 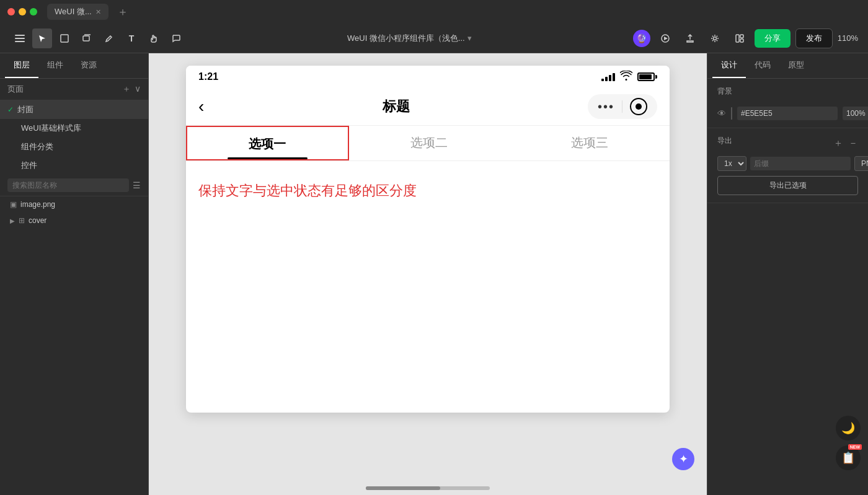 What do you see at coordinates (787, 113) in the screenshot?
I see `background-row: 👁 #E5E5E5 100%` at bounding box center [787, 113].